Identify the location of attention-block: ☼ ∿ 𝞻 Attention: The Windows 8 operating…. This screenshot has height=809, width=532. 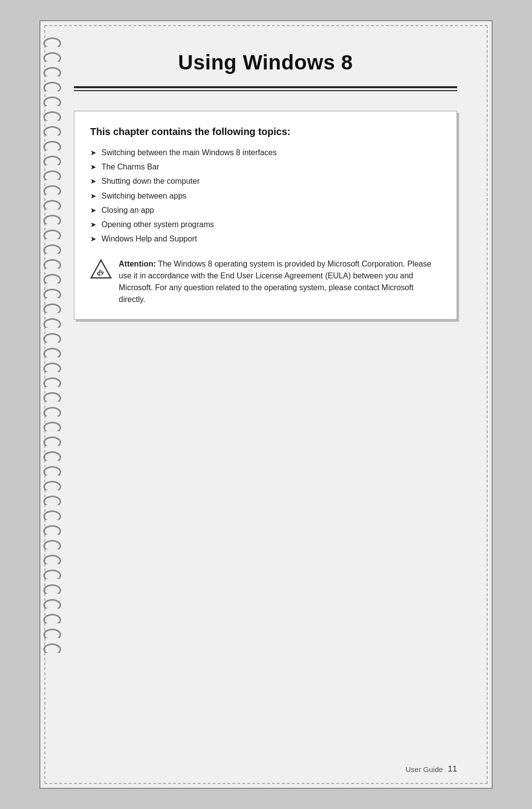
(266, 282).